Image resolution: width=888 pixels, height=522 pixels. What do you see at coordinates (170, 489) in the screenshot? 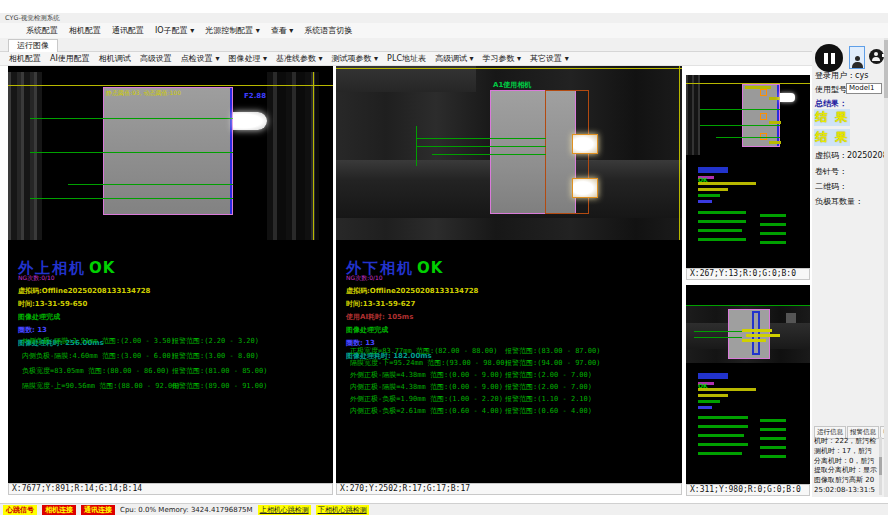
I see `pixel-status-upper: X:7677;Y:891;R:14;G:14;B:14` at bounding box center [170, 489].